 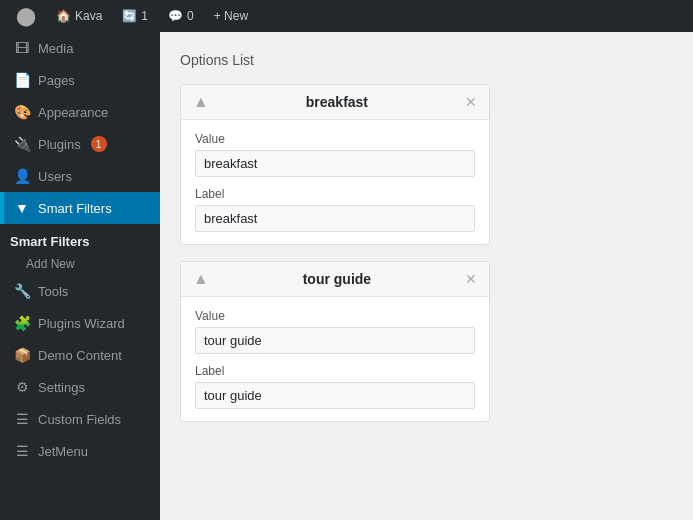 What do you see at coordinates (22, 355) in the screenshot?
I see `demo-content-icon: 📦` at bounding box center [22, 355].